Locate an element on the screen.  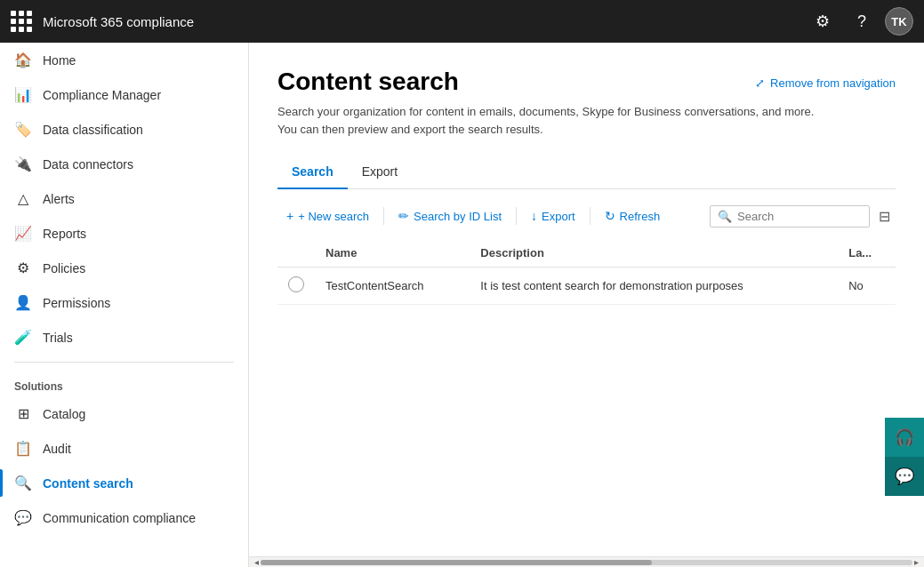
data-classification-icon: 🏷️ is located at coordinates (23, 130).